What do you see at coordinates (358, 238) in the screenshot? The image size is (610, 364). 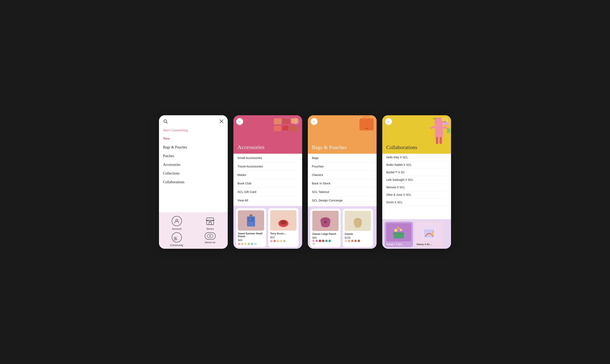 I see `product-price-bag2: $158` at bounding box center [358, 238].